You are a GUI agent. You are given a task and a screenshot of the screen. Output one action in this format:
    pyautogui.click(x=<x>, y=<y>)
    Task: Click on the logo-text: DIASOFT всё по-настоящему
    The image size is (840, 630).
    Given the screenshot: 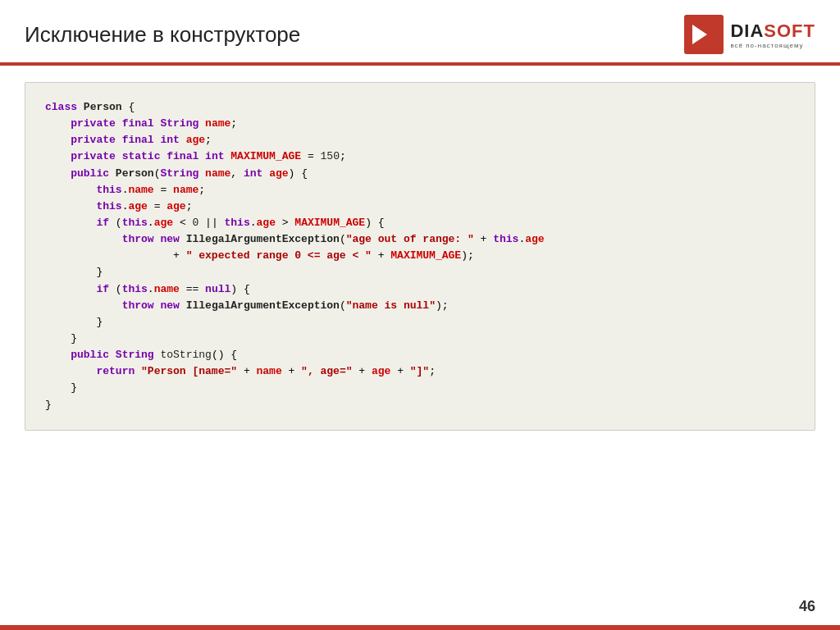 What is the action you would take?
    pyautogui.click(x=773, y=34)
    